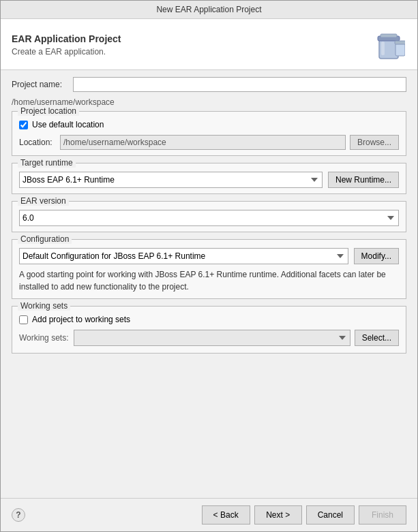 The height and width of the screenshot is (532, 418). I want to click on add-working-sets-checkbox, so click(23, 320).